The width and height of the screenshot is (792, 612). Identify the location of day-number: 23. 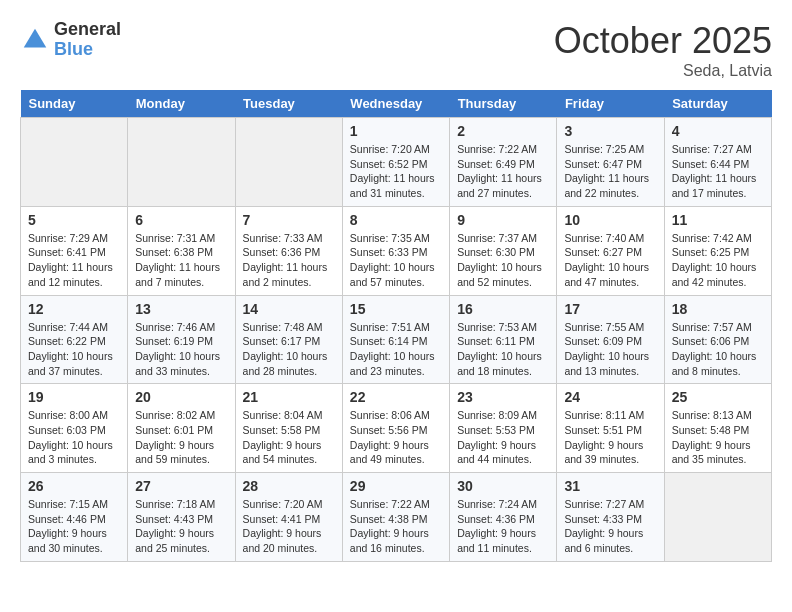
(503, 397).